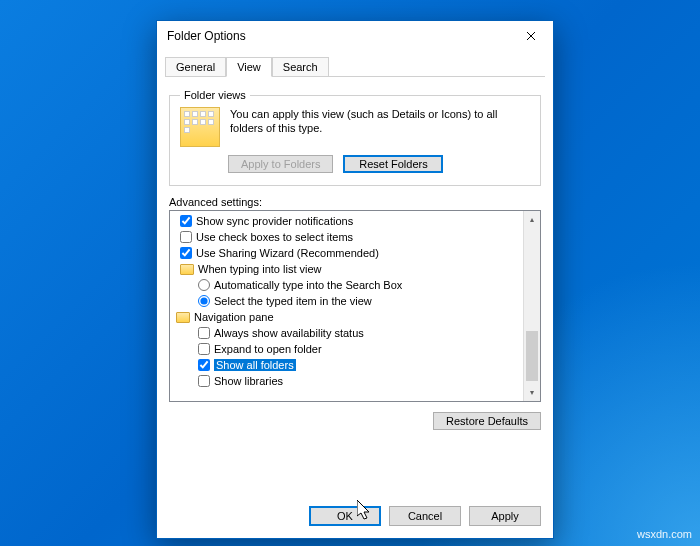 This screenshot has width=700, height=546. What do you see at coordinates (532, 306) in the screenshot?
I see `scrollbar: ▴ ▾` at bounding box center [532, 306].